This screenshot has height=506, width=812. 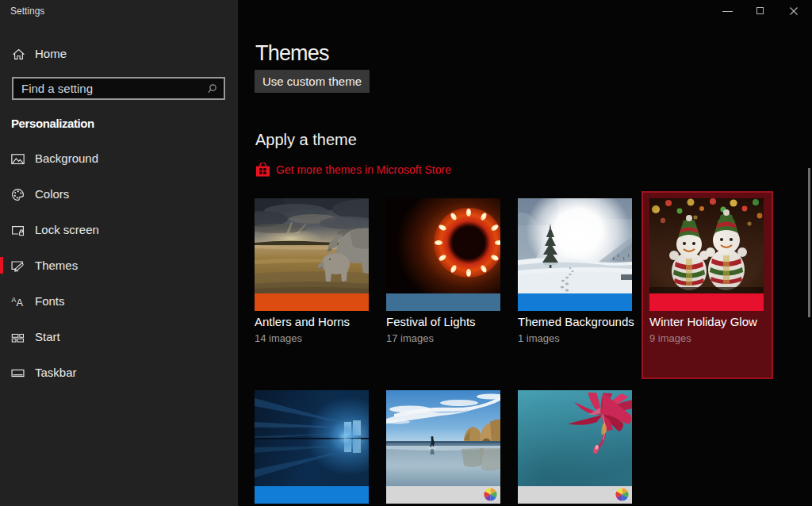 I want to click on svg-text: A, so click(x=19, y=303).